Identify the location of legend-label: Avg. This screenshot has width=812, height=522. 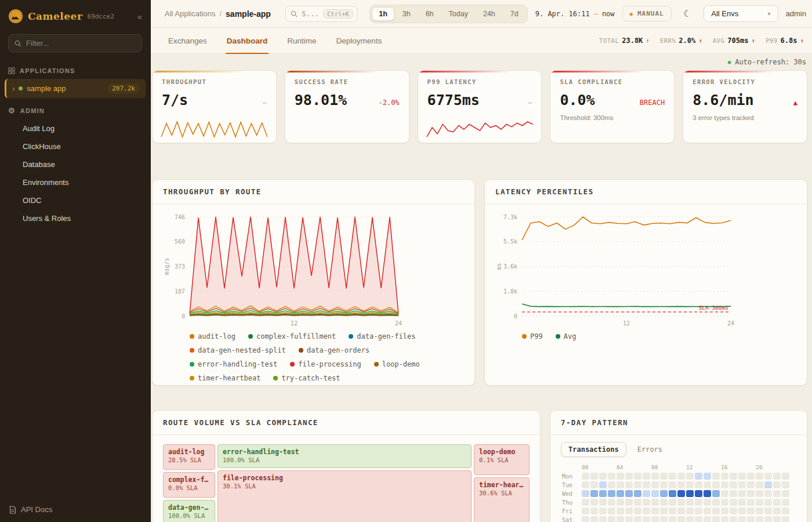
(570, 336).